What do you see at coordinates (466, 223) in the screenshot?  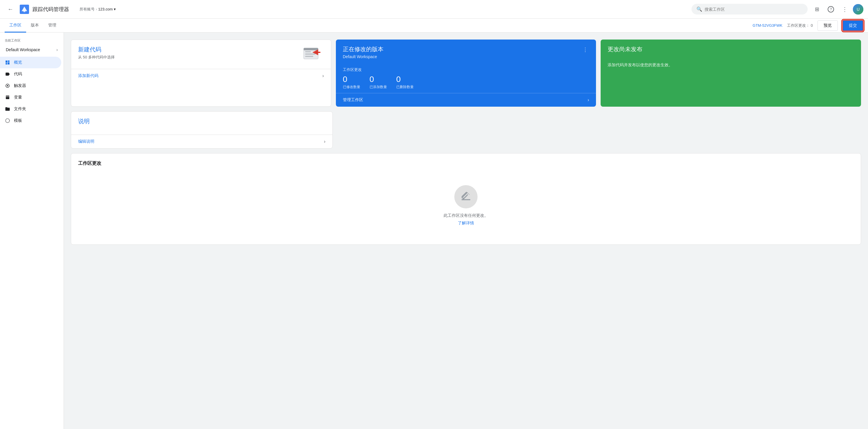 I see `learn-more-link: 了解详情` at bounding box center [466, 223].